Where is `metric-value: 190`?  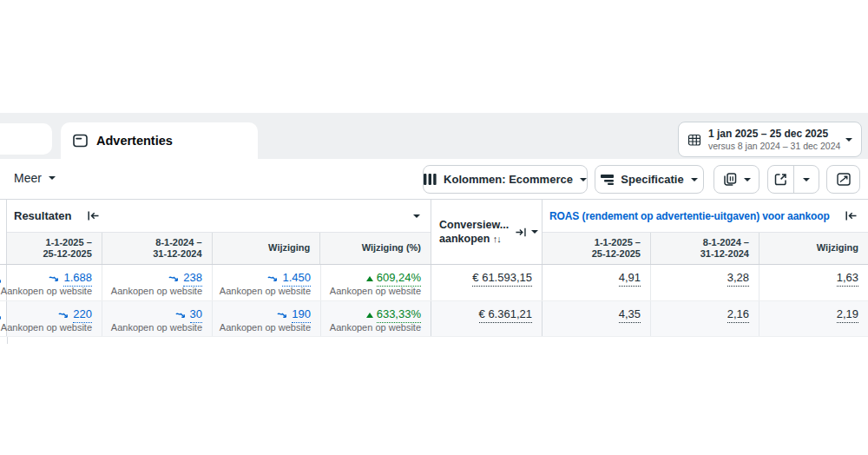
metric-value: 190 is located at coordinates (301, 315).